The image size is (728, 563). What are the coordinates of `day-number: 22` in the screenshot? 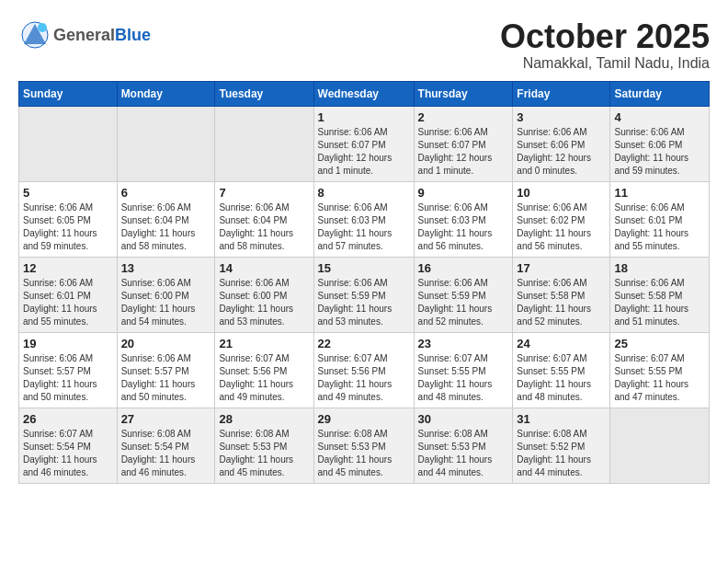 It's located at (364, 344).